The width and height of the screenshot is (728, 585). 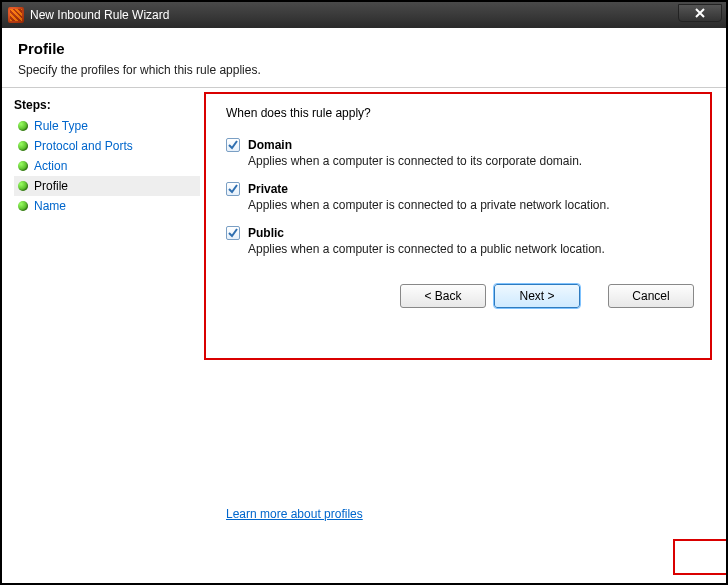 I want to click on profile-option-public: Public Applies when a computer is connec…, so click(x=469, y=241).